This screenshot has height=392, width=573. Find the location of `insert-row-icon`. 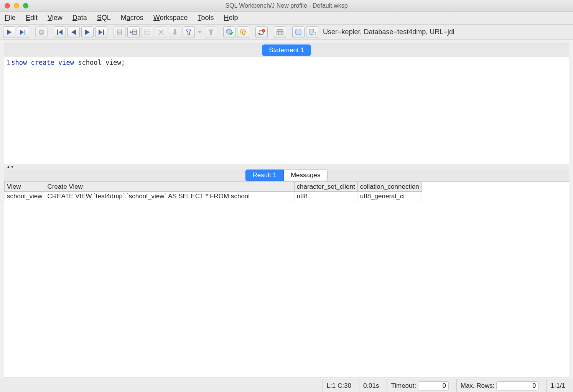

insert-row-icon is located at coordinates (133, 32).